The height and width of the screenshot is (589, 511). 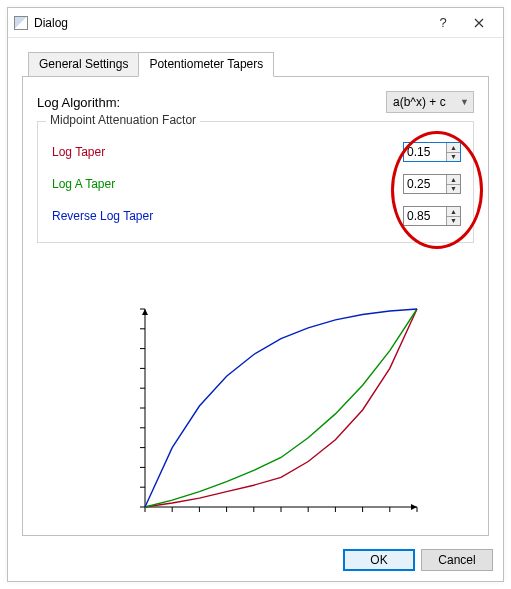 I want to click on spin-reverse-log-taper-down: ▼, so click(x=454, y=221).